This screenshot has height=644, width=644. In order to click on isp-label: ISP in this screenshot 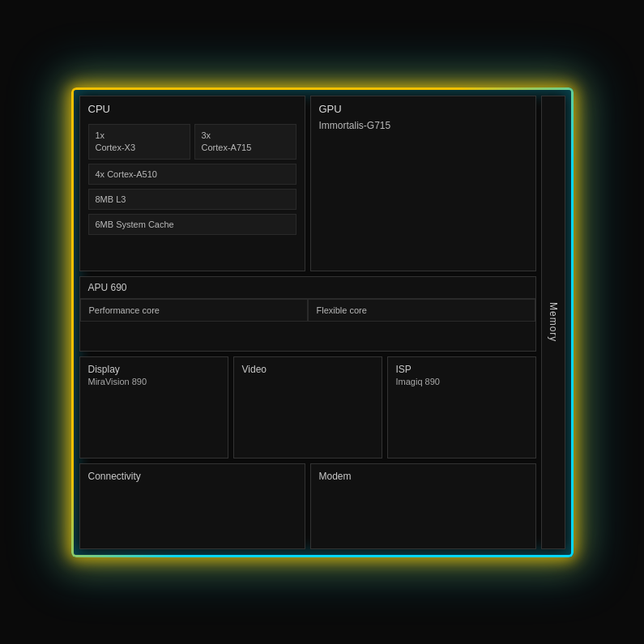, I will do `click(462, 369)`.